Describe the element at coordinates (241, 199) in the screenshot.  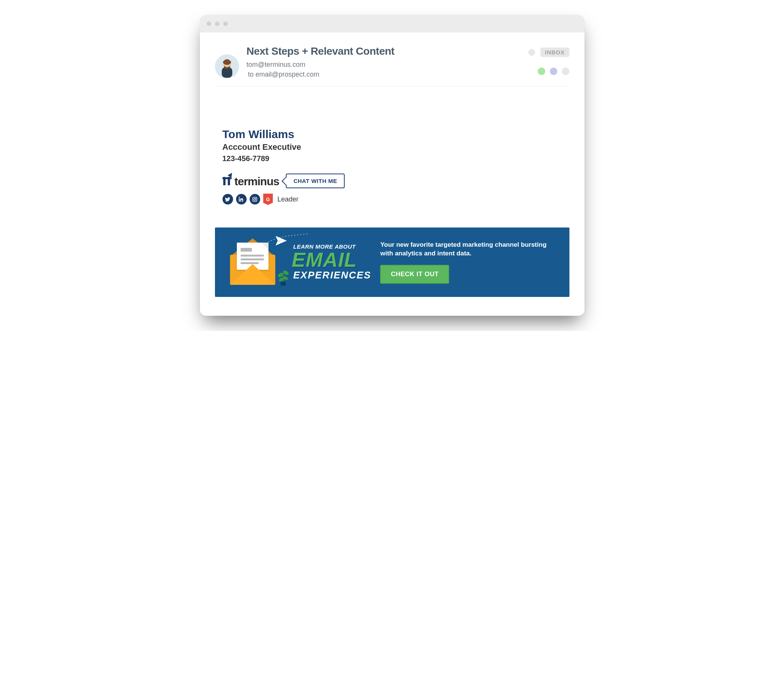
I see `linkedin-icon` at that location.